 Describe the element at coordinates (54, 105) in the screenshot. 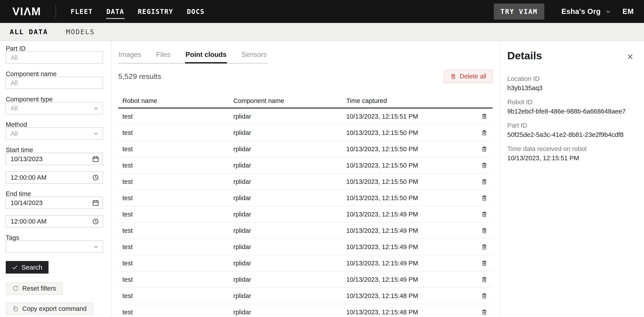

I see `filter-component-type: Component type All` at that location.